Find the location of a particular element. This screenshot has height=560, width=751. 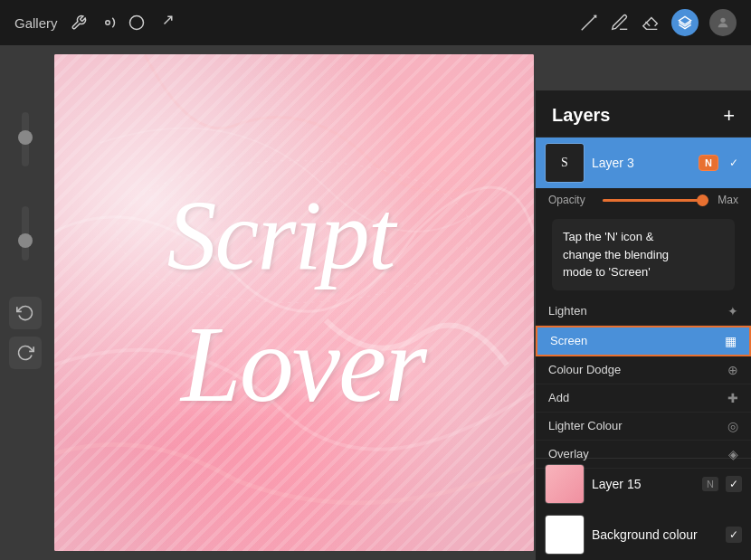

script-word-2: Lover is located at coordinates (303, 365).